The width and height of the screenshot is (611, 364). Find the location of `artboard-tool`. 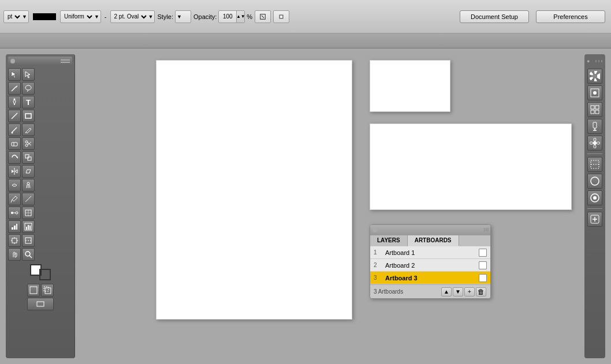

artboard-tool is located at coordinates (14, 241).